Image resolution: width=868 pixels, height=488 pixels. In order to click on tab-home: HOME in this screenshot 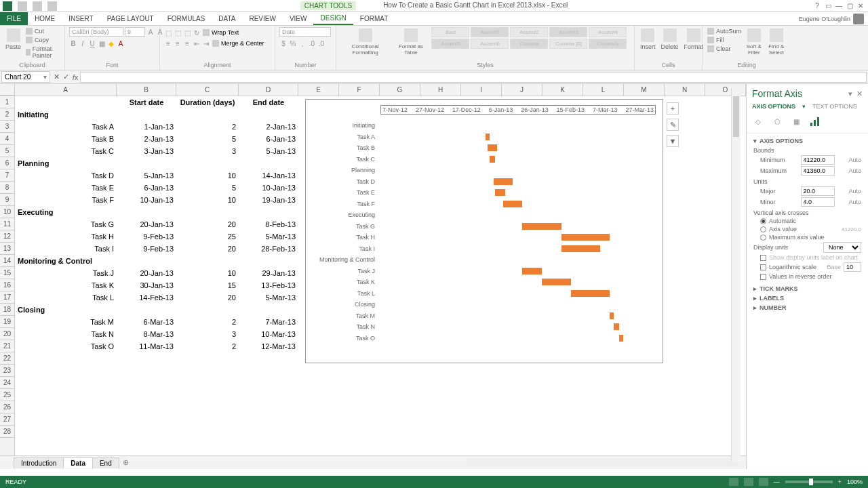, I will do `click(45, 19)`.